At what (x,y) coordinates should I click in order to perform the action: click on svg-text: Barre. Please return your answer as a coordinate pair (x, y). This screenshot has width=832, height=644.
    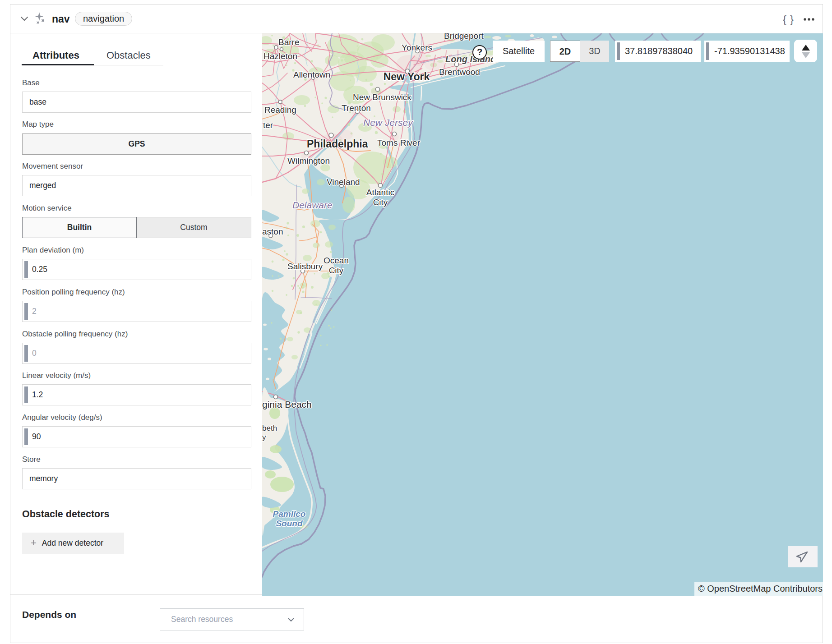
    Looking at the image, I should click on (289, 42).